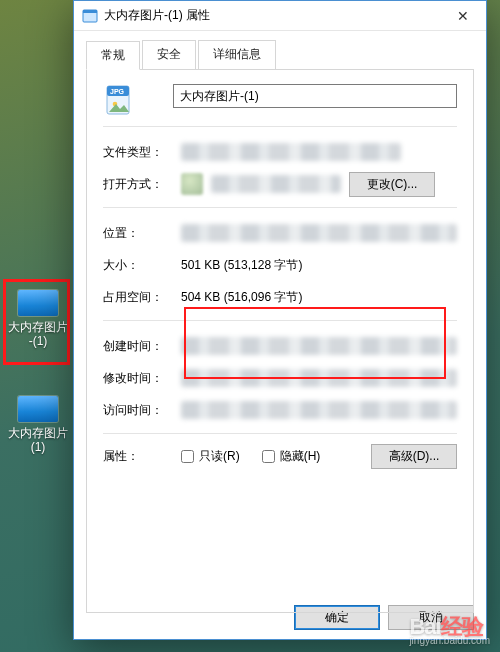 Image resolution: width=500 pixels, height=652 pixels. Describe the element at coordinates (292, 456) in the screenshot. I see `hidden-checkbox: 隐藏(H)` at that location.